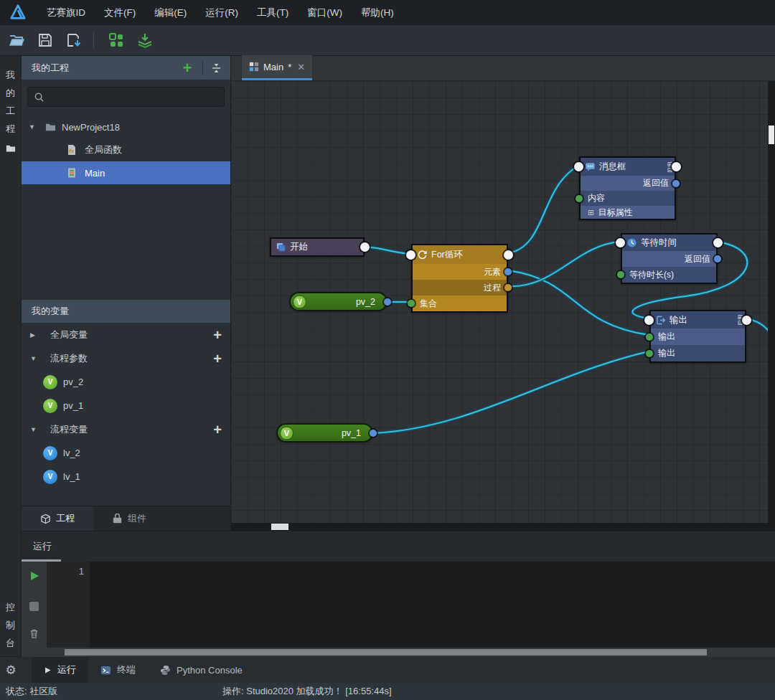  I want to click on variable-group-流程参数: ▼流程参数+, so click(126, 359).